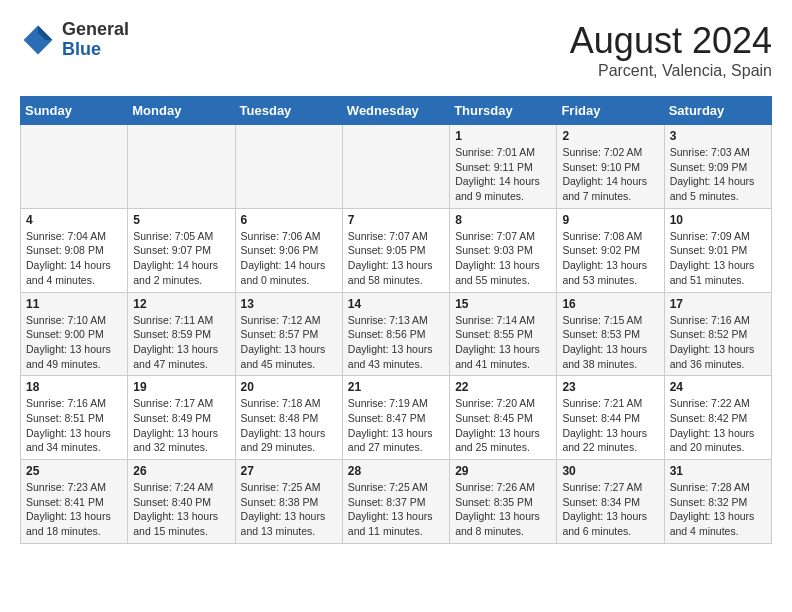  What do you see at coordinates (284, 509) in the screenshot?
I see `day-detail: Sunrise: 7:25 AM Sunset: 8:38 PM Dayligh…` at bounding box center [284, 509].